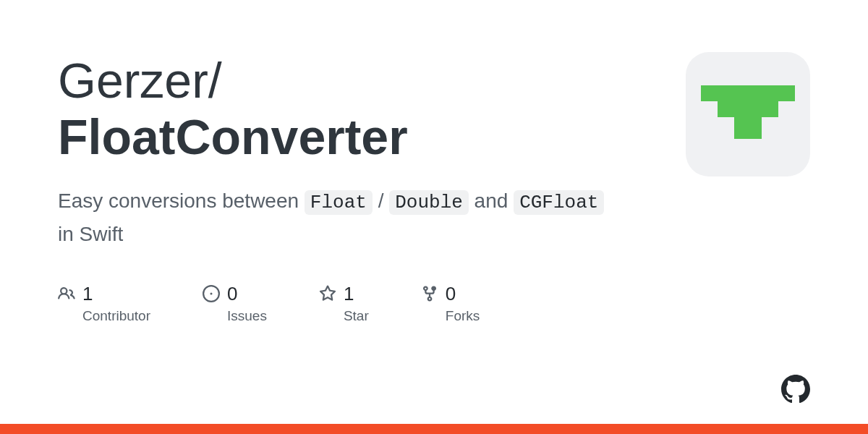 The image size is (868, 434). Describe the element at coordinates (463, 316) in the screenshot. I see `forks-label: Forks` at that location.